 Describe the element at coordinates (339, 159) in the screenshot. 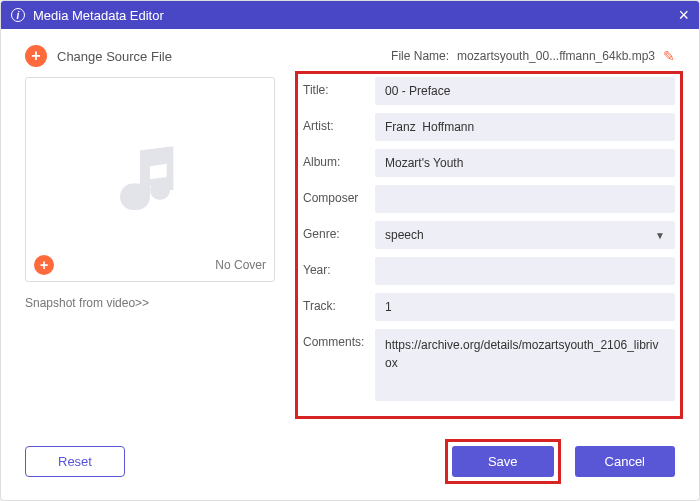

I see `album-label: Album:` at that location.